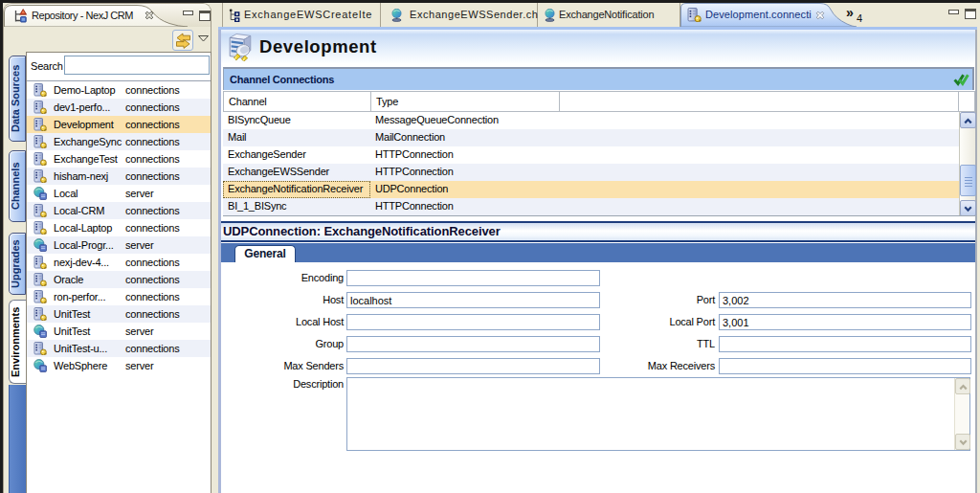 This screenshot has width=980, height=493. What do you see at coordinates (119, 245) in the screenshot?
I see `list-item: Local-Progr... server` at bounding box center [119, 245].